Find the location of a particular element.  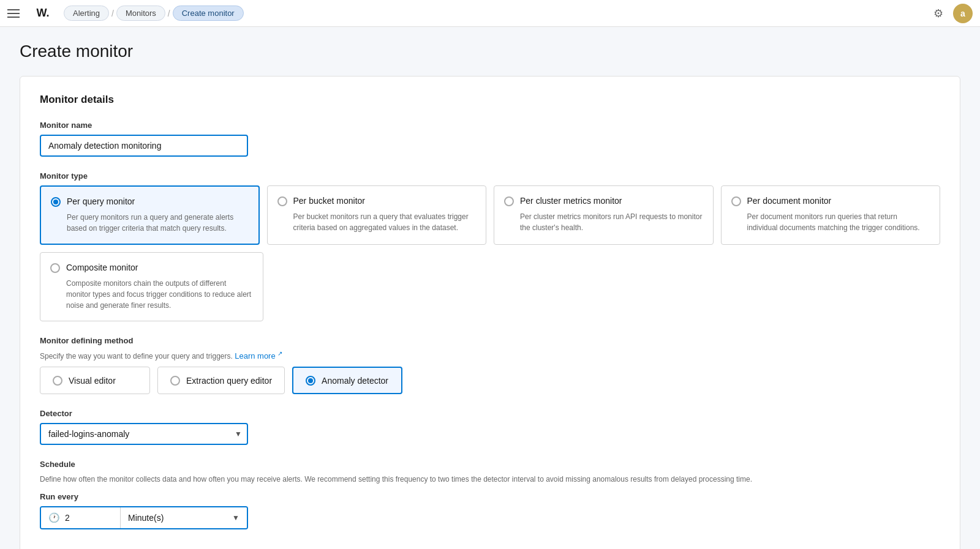

breadcrumb-sep-2: / is located at coordinates (169, 13).